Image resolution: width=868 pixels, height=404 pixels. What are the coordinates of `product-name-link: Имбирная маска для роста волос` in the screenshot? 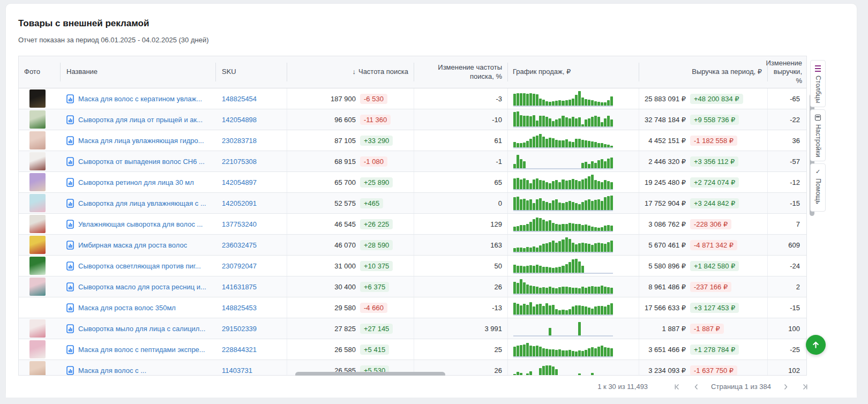 It's located at (133, 245).